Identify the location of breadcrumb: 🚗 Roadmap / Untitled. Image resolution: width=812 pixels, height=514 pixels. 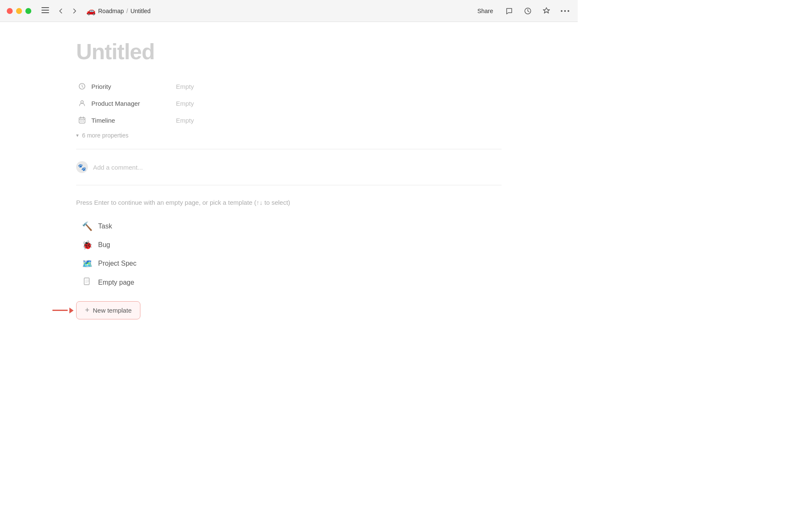
(280, 11).